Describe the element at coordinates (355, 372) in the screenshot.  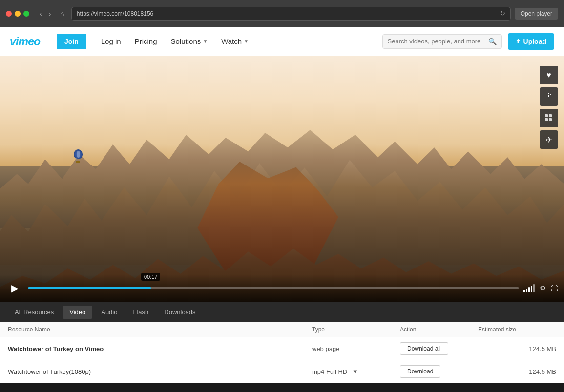
I see `type-dropdown-icon: ▼` at that location.